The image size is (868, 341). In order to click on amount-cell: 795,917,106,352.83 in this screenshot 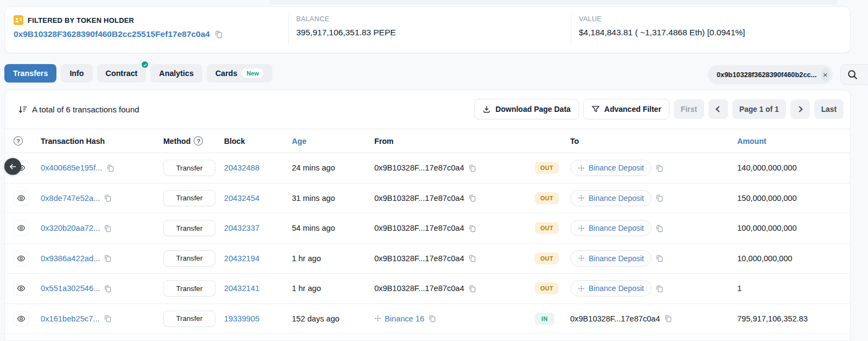, I will do `click(789, 319)`.